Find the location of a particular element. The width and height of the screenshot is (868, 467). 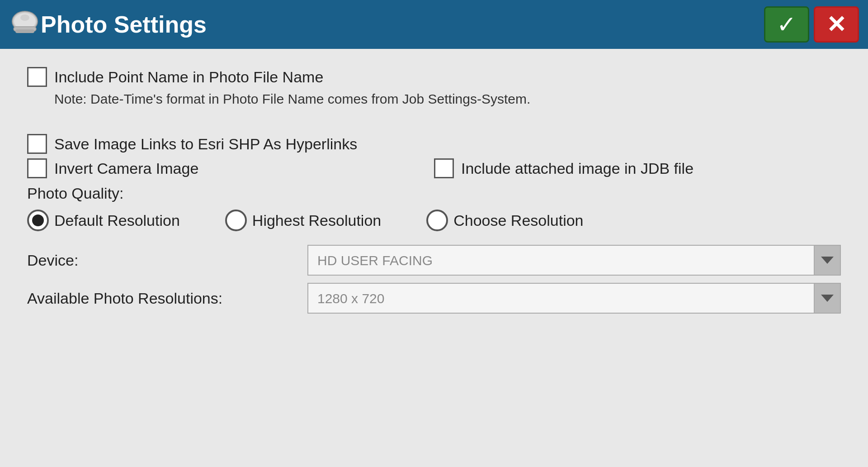

invert-camera-checkbox is located at coordinates (37, 168).